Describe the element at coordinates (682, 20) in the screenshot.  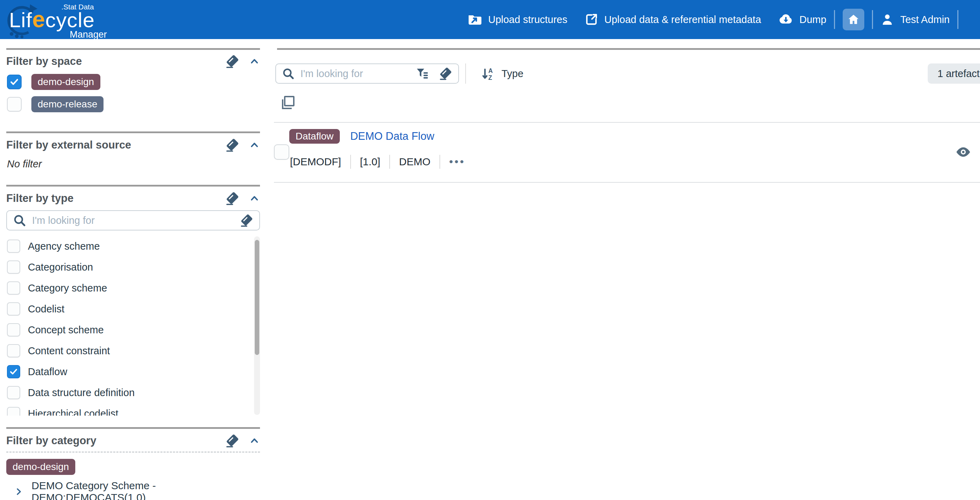
I see `nav-upload-data-label: Upload data & referential metadata` at that location.